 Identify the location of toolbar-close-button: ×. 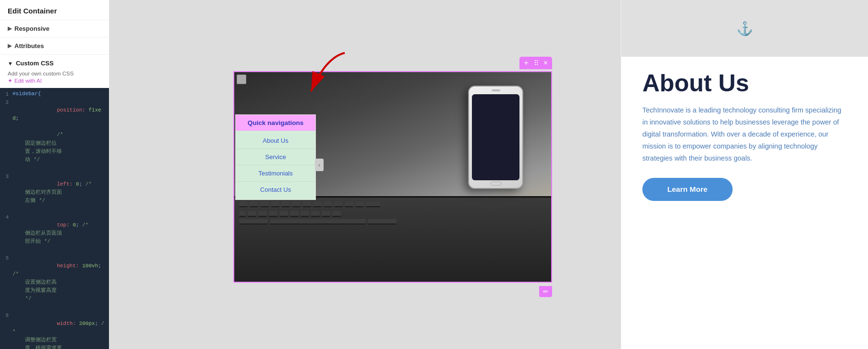
(545, 63).